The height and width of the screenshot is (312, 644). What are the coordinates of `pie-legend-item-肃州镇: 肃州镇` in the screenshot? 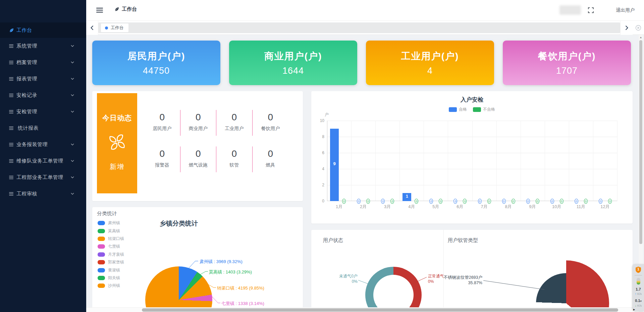 It's located at (111, 223).